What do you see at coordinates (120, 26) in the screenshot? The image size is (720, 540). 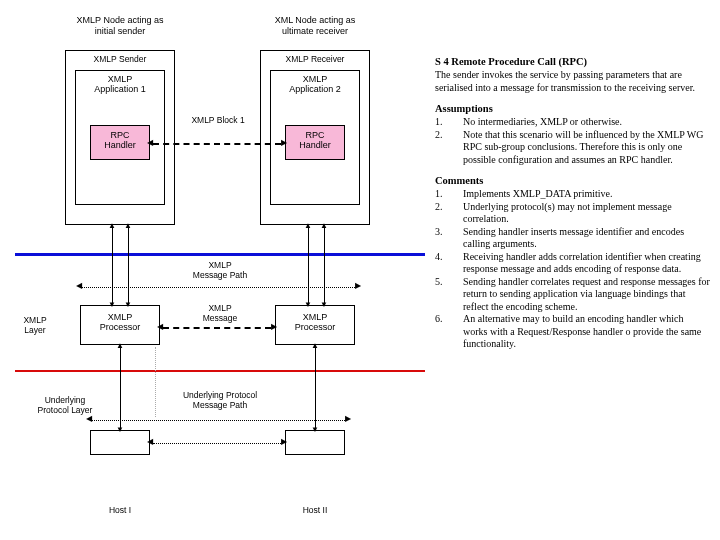 I see `label-node-sender: XMLP Node acting as initial sender` at bounding box center [120, 26].